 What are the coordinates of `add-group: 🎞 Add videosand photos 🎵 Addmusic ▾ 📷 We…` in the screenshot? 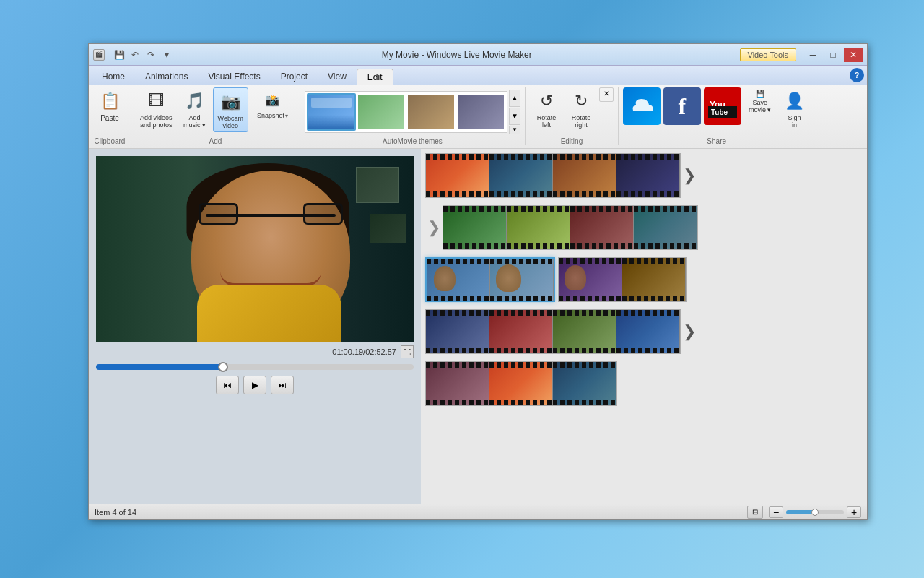 It's located at (216, 116).